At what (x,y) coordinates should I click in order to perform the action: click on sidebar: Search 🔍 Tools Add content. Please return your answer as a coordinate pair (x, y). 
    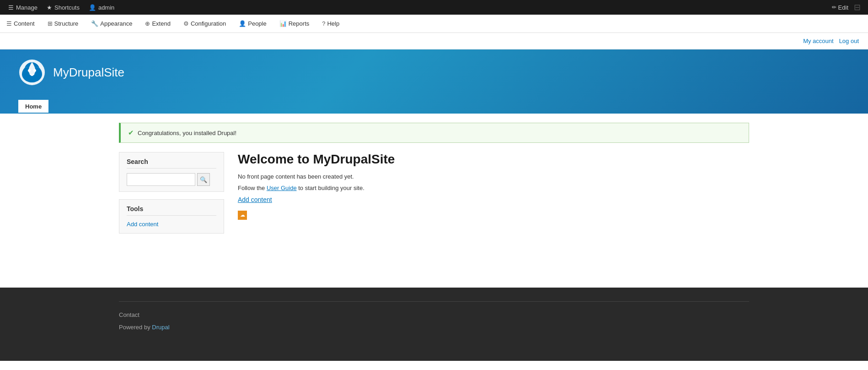
    Looking at the image, I should click on (171, 196).